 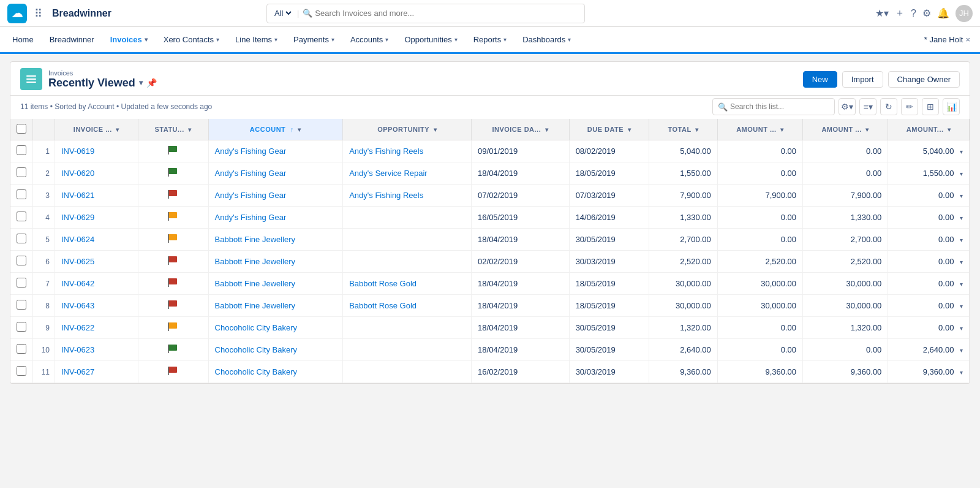 I want to click on nav-item-invoices: Invoices ▾, so click(x=129, y=40).